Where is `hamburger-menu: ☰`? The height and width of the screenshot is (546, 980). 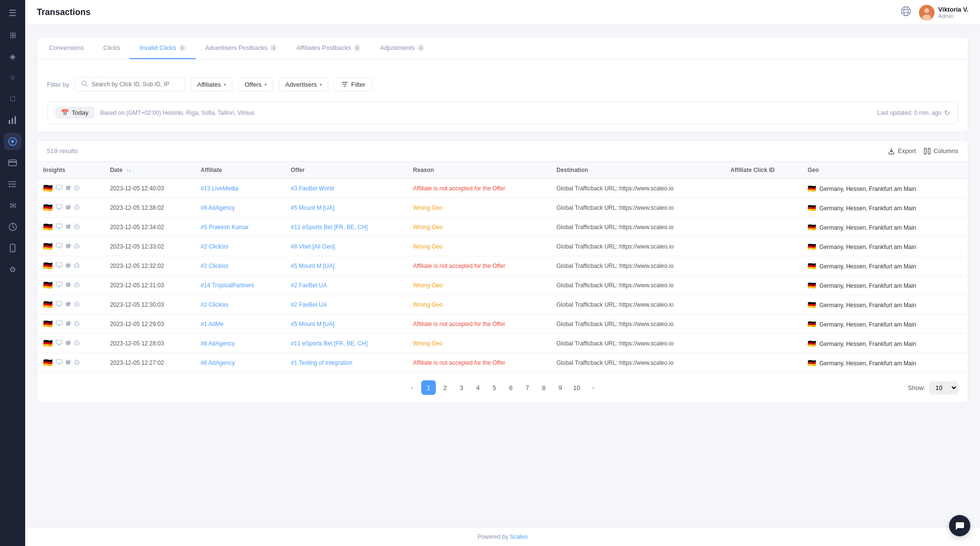
hamburger-menu: ☰ is located at coordinates (13, 13).